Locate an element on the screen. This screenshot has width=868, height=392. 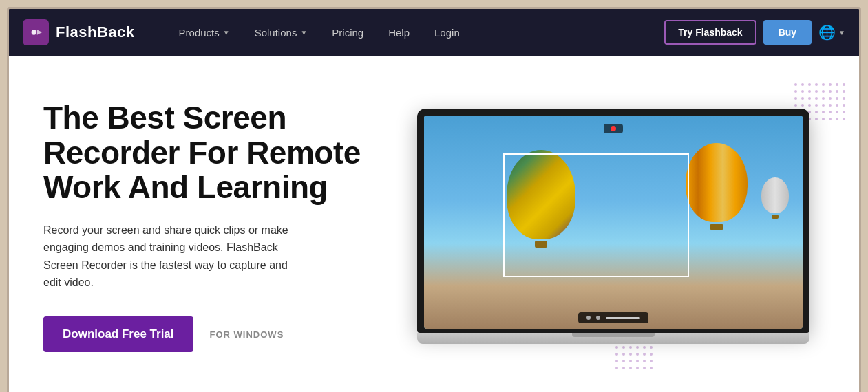
nav-links: Products ▼ Solutions ▼ Pricing Help Logi… is located at coordinates (417, 33).